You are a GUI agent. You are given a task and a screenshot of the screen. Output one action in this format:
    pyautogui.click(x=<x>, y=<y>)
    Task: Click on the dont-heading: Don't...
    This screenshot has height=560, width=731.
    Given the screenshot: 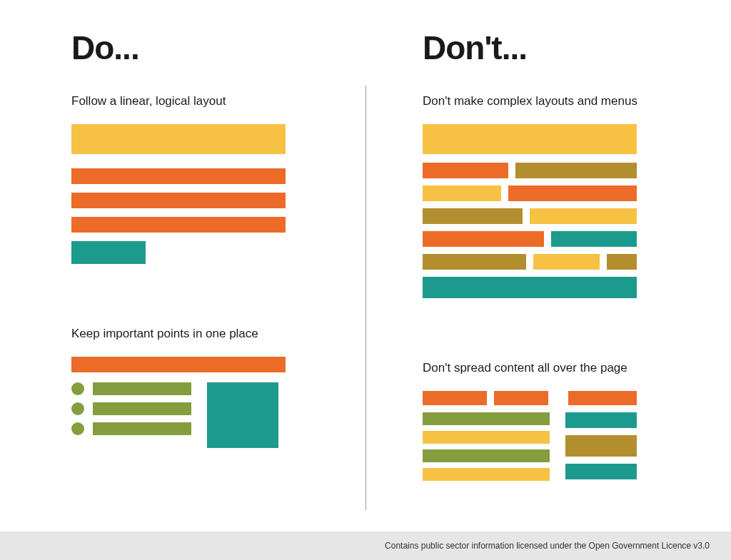 What is the action you would take?
    pyautogui.click(x=555, y=48)
    